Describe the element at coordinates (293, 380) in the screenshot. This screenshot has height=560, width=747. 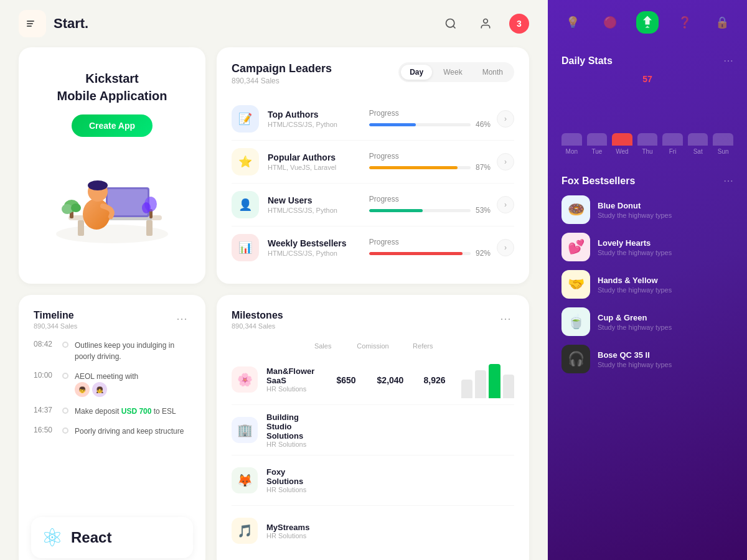
I see `milestone-info-0: Man&Flower SaaS HR Solutions` at that location.